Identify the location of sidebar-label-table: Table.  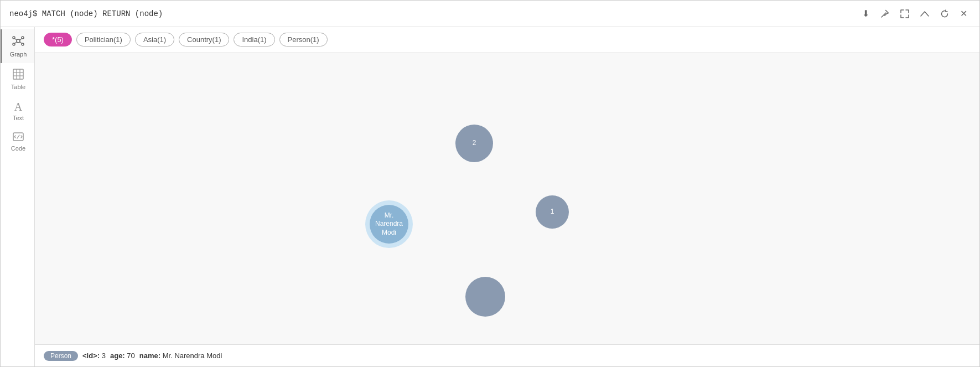
(18, 87).